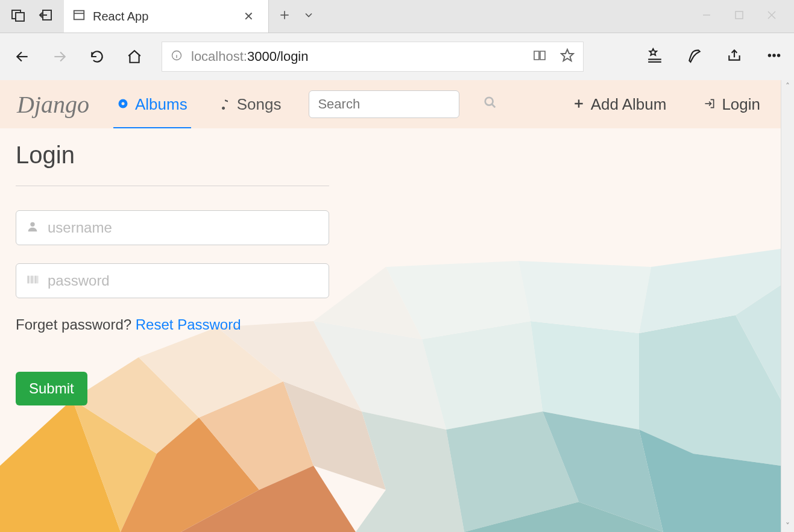 The image size is (794, 532). Describe the element at coordinates (121, 17) in the screenshot. I see `tab-title: React App` at that location.